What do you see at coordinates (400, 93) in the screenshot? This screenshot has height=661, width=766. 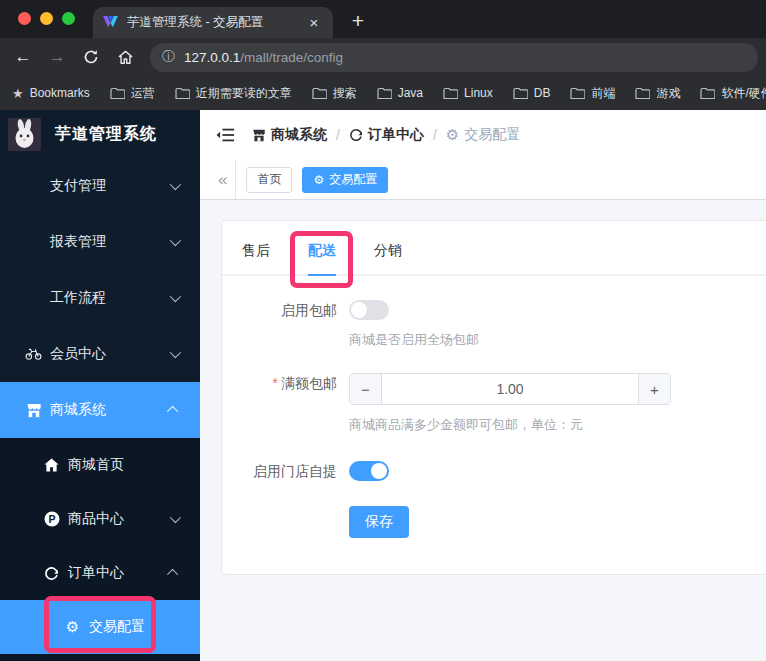 I see `bookmark-folder-java: Java` at bounding box center [400, 93].